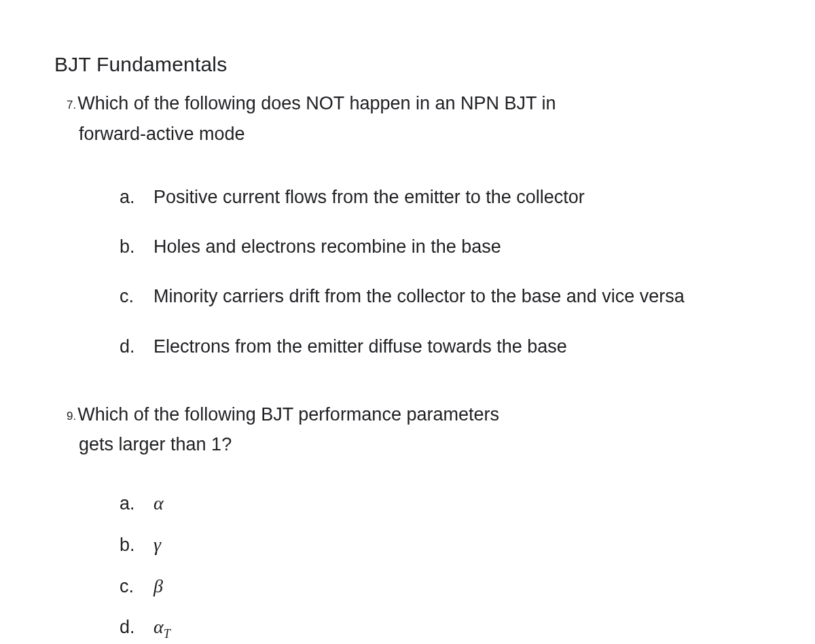  I want to click on option-text: Electrons from the emitter diffuse towar…, so click(360, 346).